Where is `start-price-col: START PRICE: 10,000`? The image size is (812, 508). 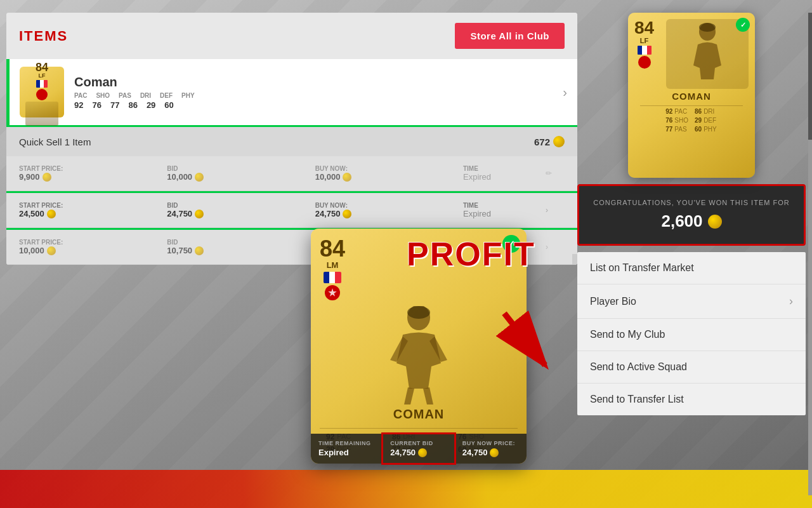 start-price-col: START PRICE: 10,000 is located at coordinates (90, 247).